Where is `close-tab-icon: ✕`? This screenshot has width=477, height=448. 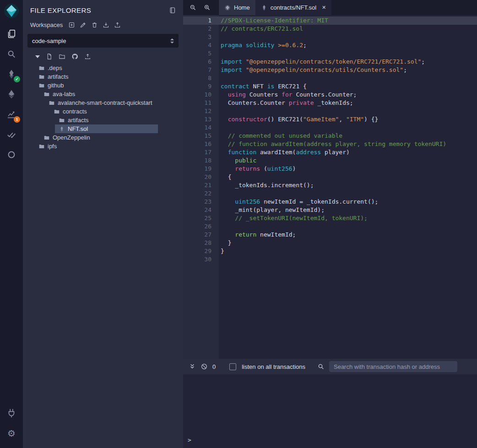
close-tab-icon: ✕ is located at coordinates (324, 7).